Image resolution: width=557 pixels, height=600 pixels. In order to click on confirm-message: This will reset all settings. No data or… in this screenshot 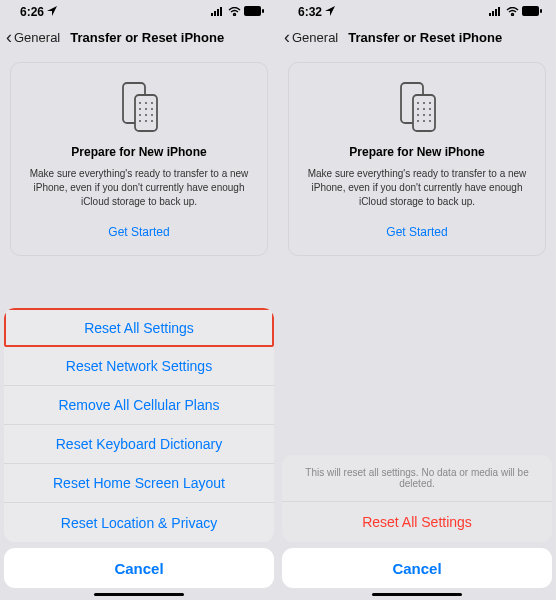, I will do `click(417, 478)`.